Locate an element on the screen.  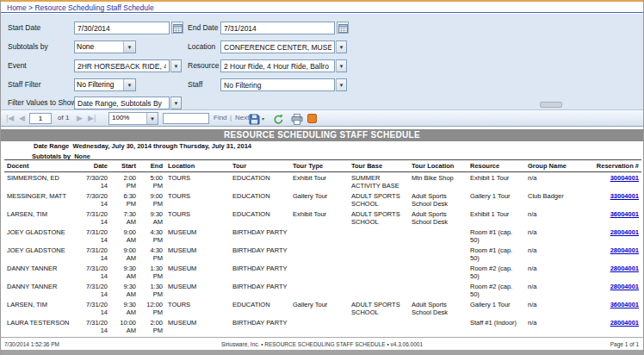
zoom-value: 100% is located at coordinates (127, 119).